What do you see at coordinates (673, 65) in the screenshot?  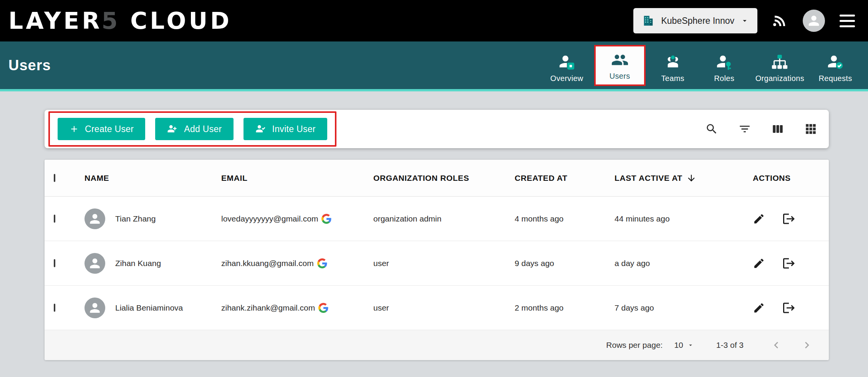 I see `nav-item-teams: Teams` at bounding box center [673, 65].